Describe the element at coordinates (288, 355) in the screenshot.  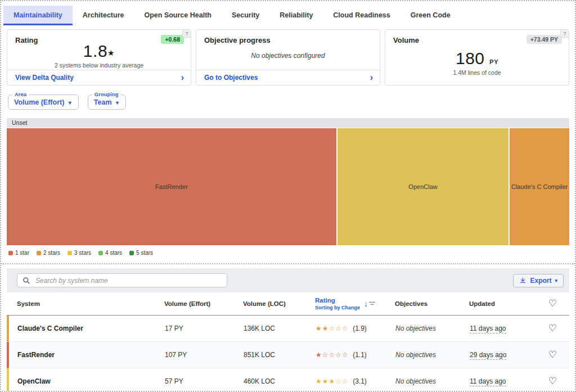
I see `table-row-fastrender: FastRender 107 PY 851K LOC ★☆☆☆☆ (1.1) N…` at that location.